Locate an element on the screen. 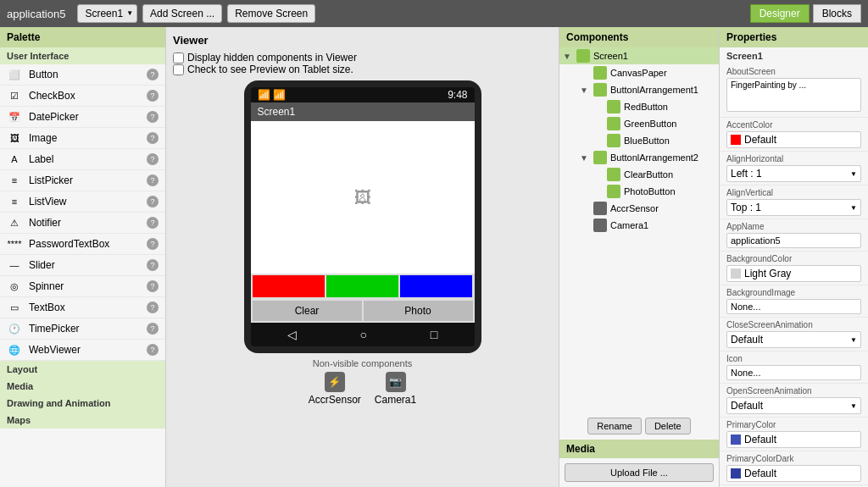  hidden-components-checkbox is located at coordinates (178, 58).